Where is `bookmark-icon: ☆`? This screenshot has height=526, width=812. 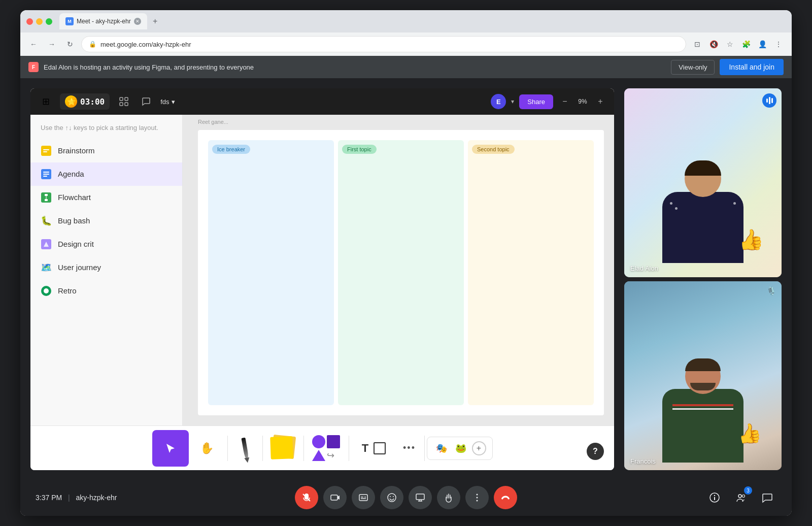 bookmark-icon: ☆ is located at coordinates (730, 44).